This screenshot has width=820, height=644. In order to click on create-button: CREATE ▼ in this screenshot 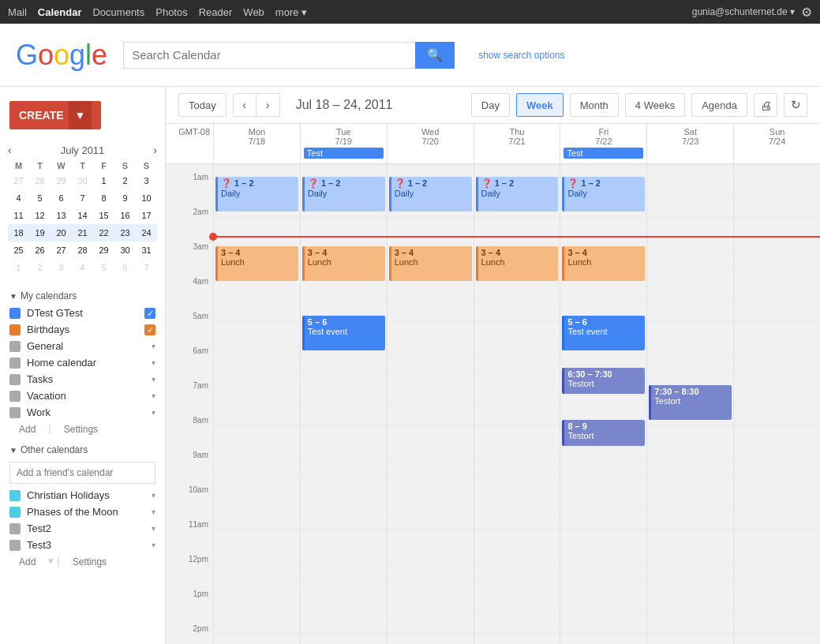, I will do `click(55, 115)`.